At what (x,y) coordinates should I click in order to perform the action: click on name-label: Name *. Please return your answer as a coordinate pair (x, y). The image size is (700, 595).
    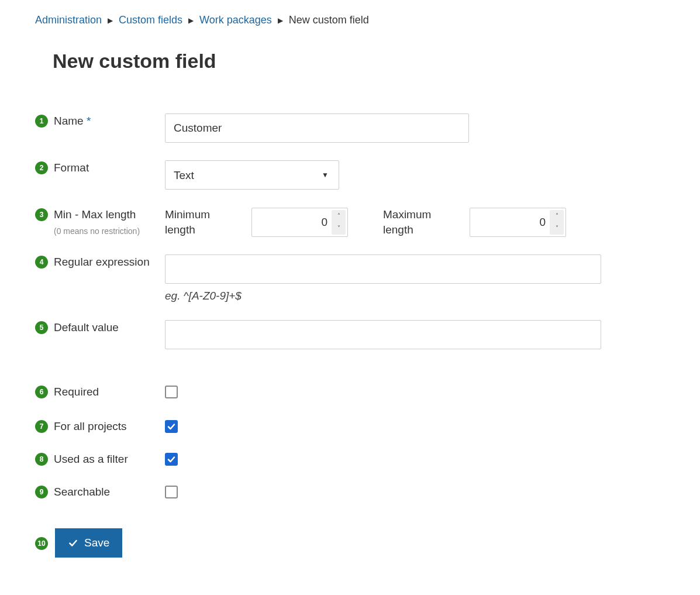
    Looking at the image, I should click on (73, 121).